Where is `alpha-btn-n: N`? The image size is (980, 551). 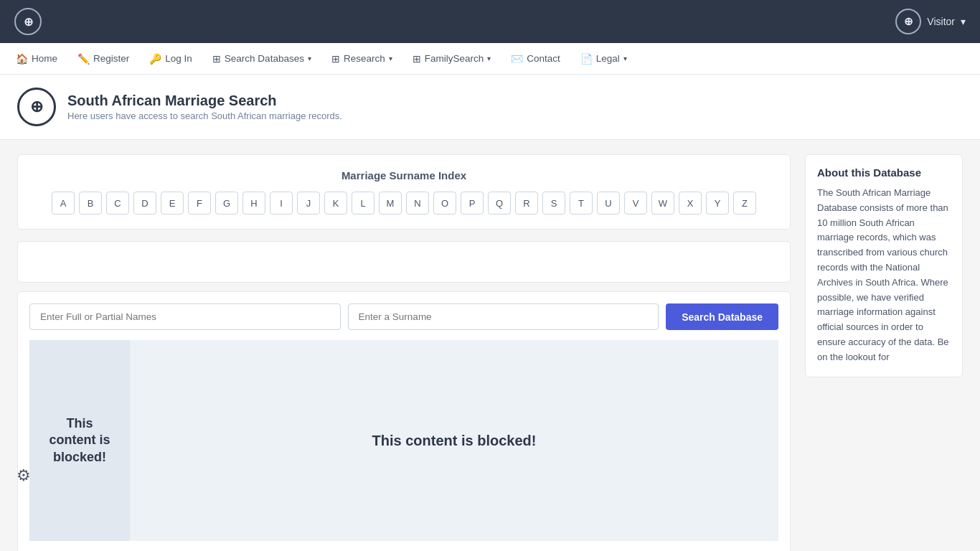 alpha-btn-n: N is located at coordinates (418, 203).